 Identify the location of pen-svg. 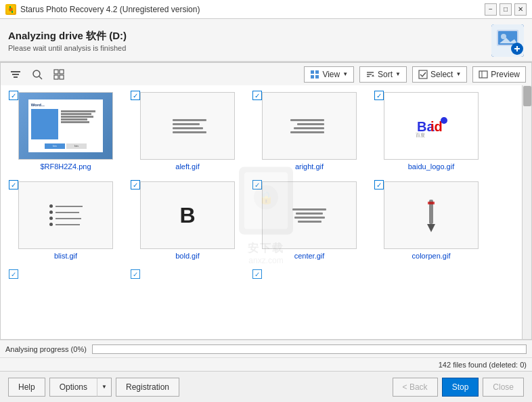
(431, 215).